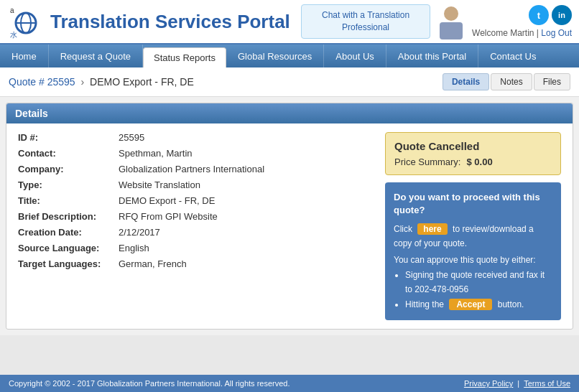  I want to click on breadcrumb-quote-link: Quote # 25595, so click(42, 82).